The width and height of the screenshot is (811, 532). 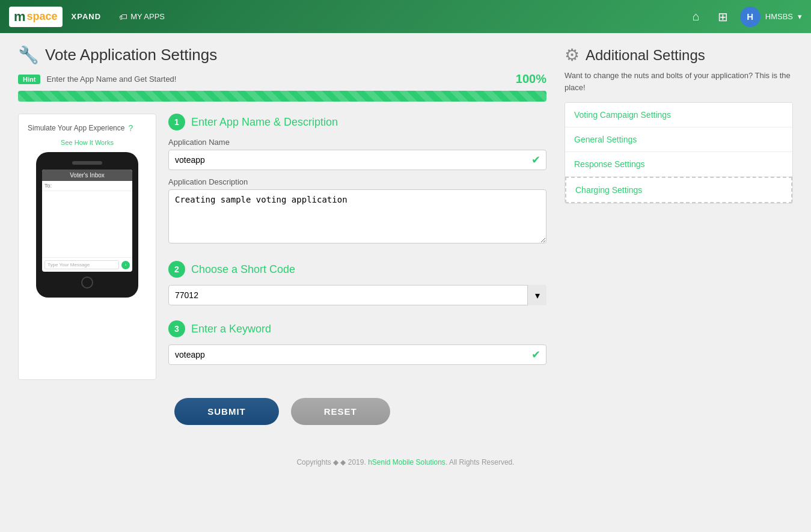 I want to click on app-name-label: Application Name, so click(x=357, y=142).